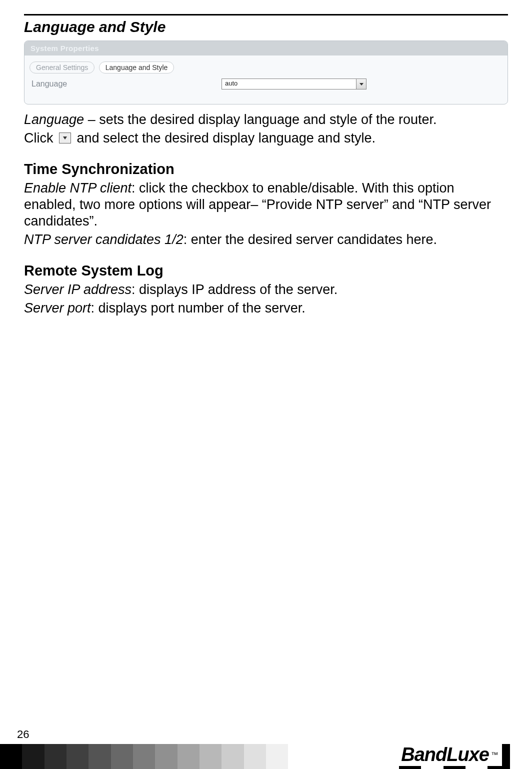  Describe the element at coordinates (294, 84) in the screenshot. I see `language-select: auto` at that location.